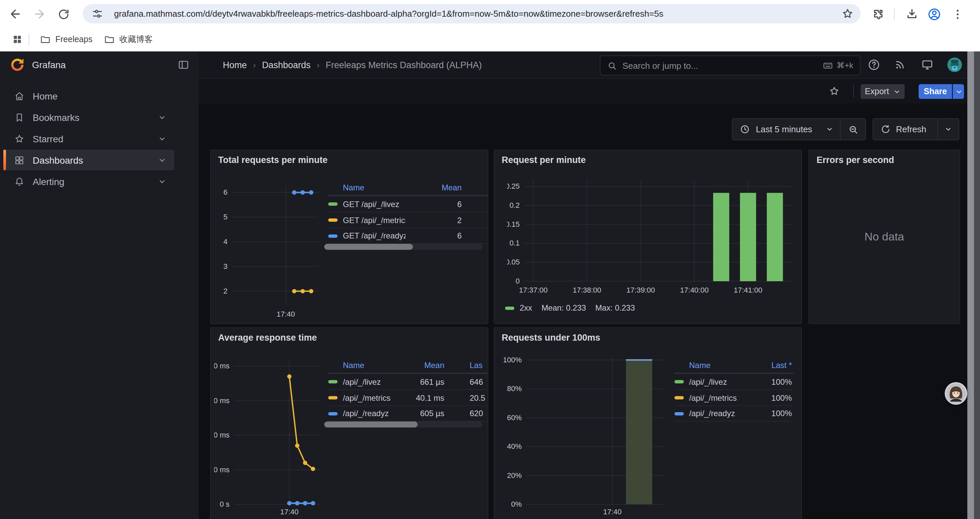 This screenshot has width=980, height=519. What do you see at coordinates (49, 65) in the screenshot?
I see `brand-title: Grafana` at bounding box center [49, 65].